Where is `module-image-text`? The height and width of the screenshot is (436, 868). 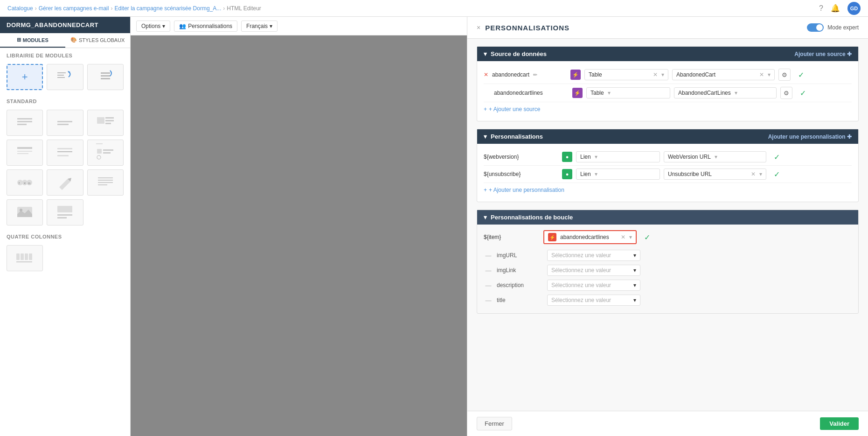
module-image-text is located at coordinates (105, 123).